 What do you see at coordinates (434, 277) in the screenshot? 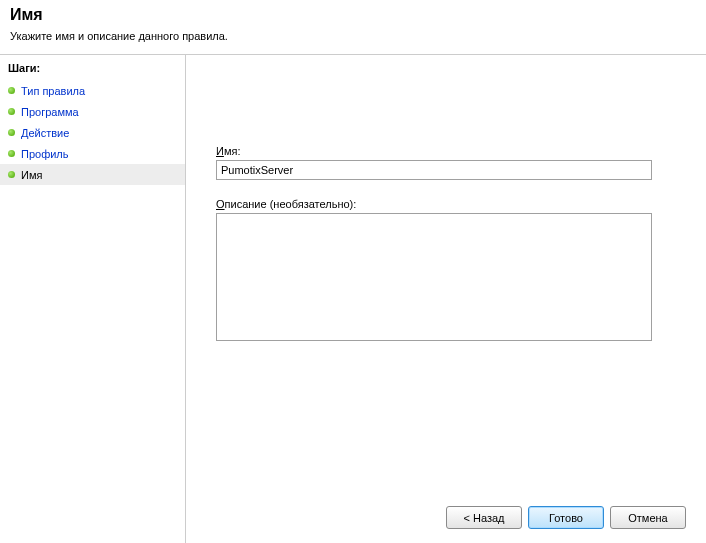
I see `description-input` at bounding box center [434, 277].